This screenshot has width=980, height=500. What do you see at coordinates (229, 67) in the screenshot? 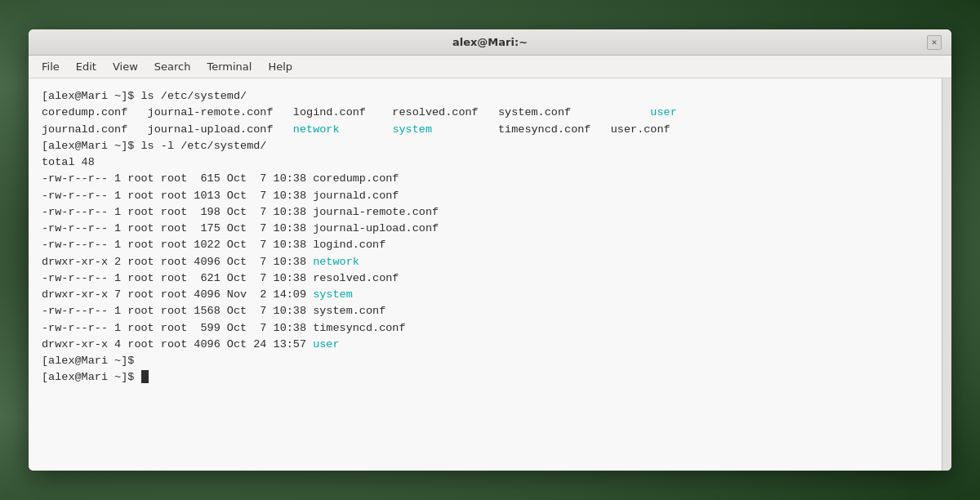
I see `menu-terminal: Terminal` at bounding box center [229, 67].